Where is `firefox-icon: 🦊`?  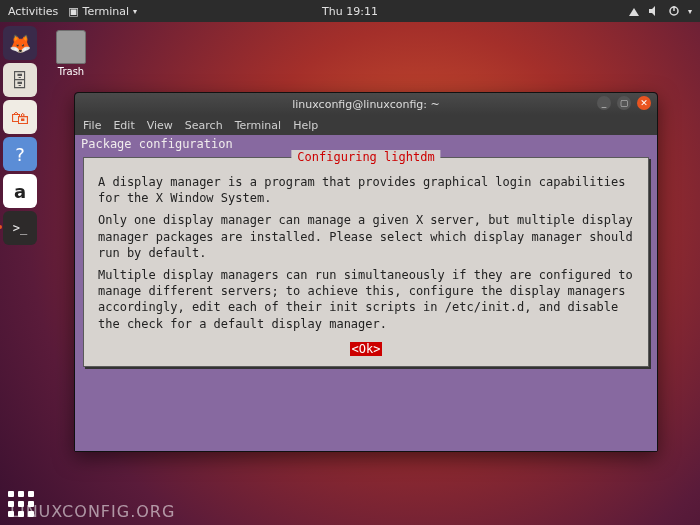 firefox-icon: 🦊 is located at coordinates (20, 44).